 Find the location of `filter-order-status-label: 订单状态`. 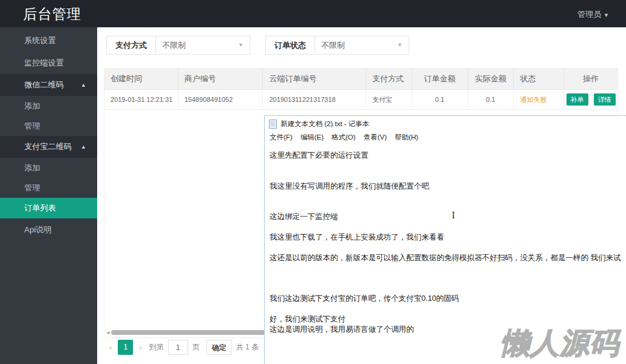

filter-order-status-label: 订单状态 is located at coordinates (290, 45).